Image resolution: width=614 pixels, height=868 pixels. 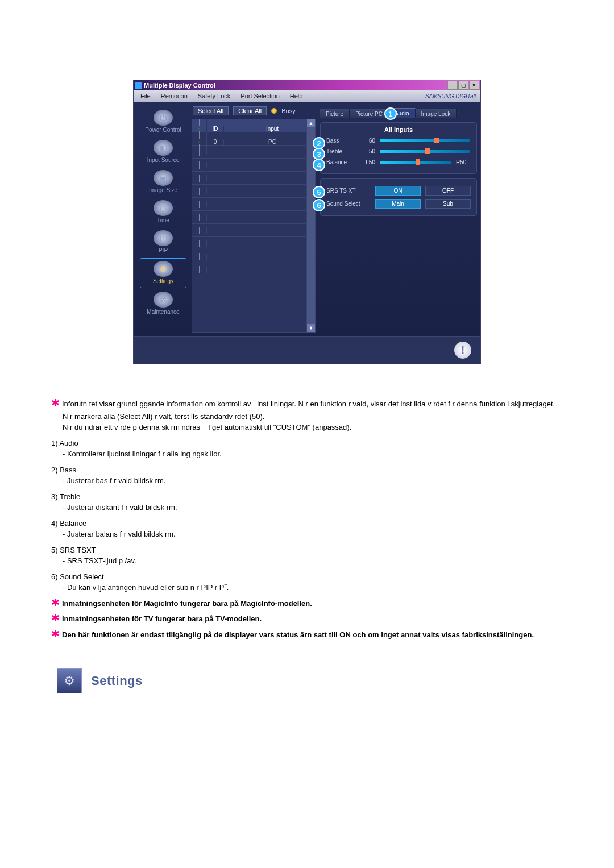 What do you see at coordinates (307, 96) in the screenshot?
I see `menubar: File Remocon Safety Lock Port Selection …` at bounding box center [307, 96].